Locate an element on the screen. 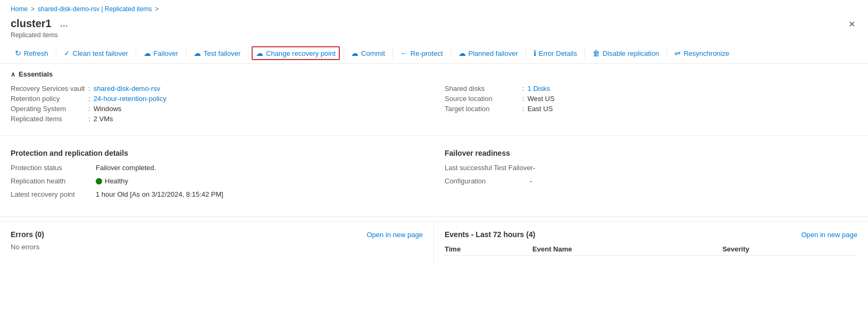 This screenshot has width=868, height=311. events-table: Time Event Name Severity is located at coordinates (651, 249).